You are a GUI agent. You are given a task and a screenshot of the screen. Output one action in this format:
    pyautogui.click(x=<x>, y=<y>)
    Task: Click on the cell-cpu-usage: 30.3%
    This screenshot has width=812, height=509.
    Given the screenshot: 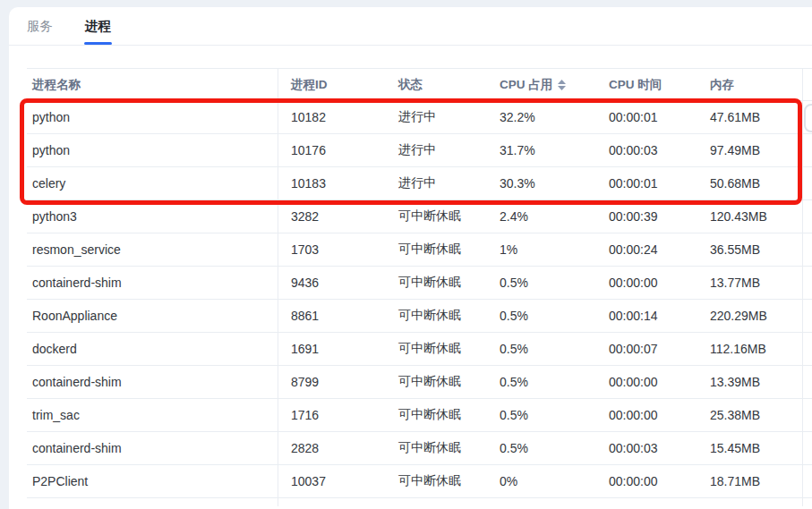 What is the action you would take?
    pyautogui.click(x=542, y=183)
    